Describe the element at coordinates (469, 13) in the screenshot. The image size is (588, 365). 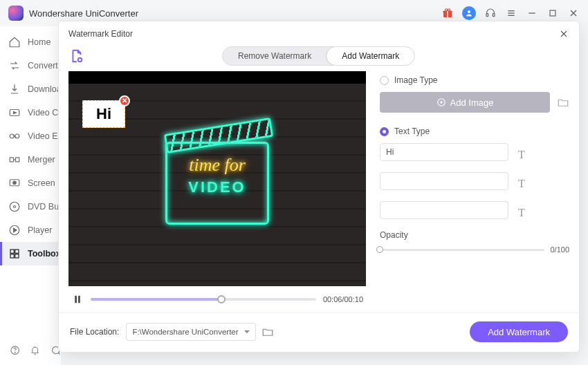
I see `user-avatar` at that location.